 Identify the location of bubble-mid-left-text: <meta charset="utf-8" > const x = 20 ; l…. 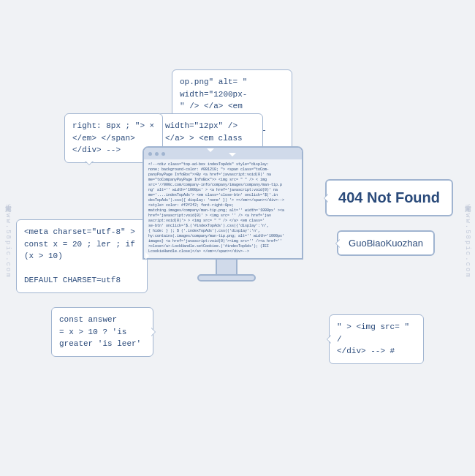
(80, 256).